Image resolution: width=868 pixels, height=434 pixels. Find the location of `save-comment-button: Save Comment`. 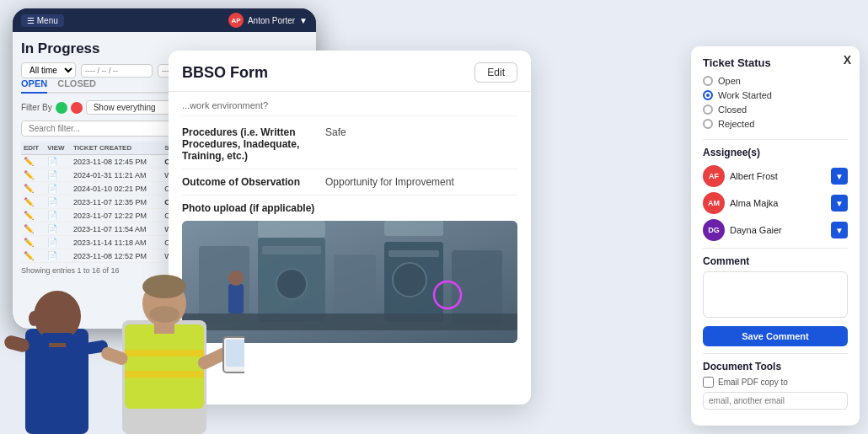

save-comment-button: Save Comment is located at coordinates (775, 336).